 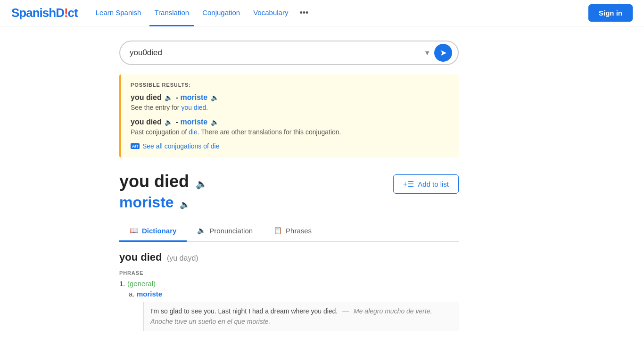 What do you see at coordinates (221, 13) in the screenshot?
I see `nav-conjugation: Conjugation` at bounding box center [221, 13].